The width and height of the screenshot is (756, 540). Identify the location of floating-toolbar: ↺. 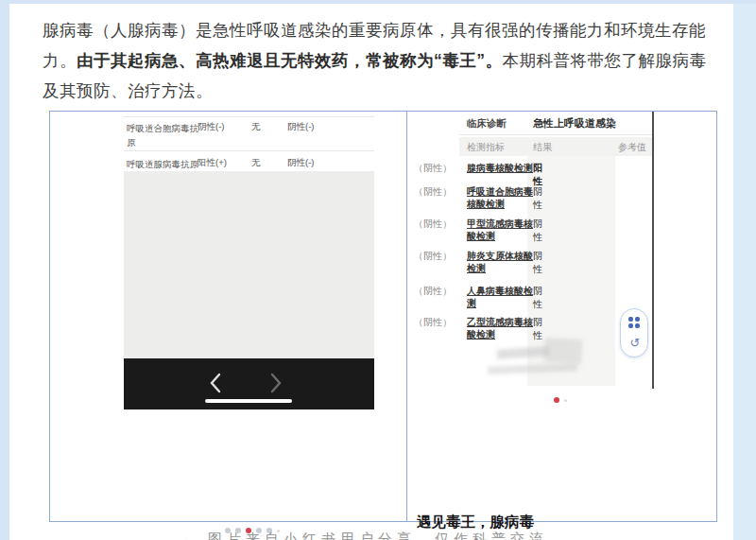
(634, 333).